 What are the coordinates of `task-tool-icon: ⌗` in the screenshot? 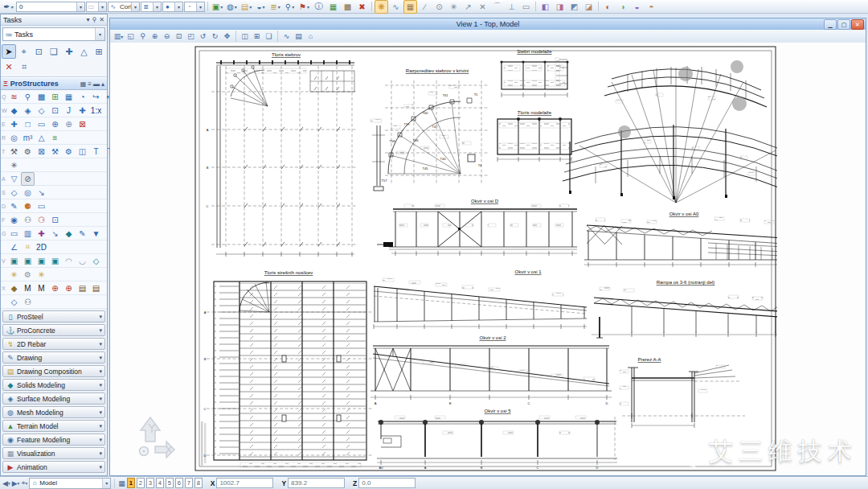 It's located at (24, 67).